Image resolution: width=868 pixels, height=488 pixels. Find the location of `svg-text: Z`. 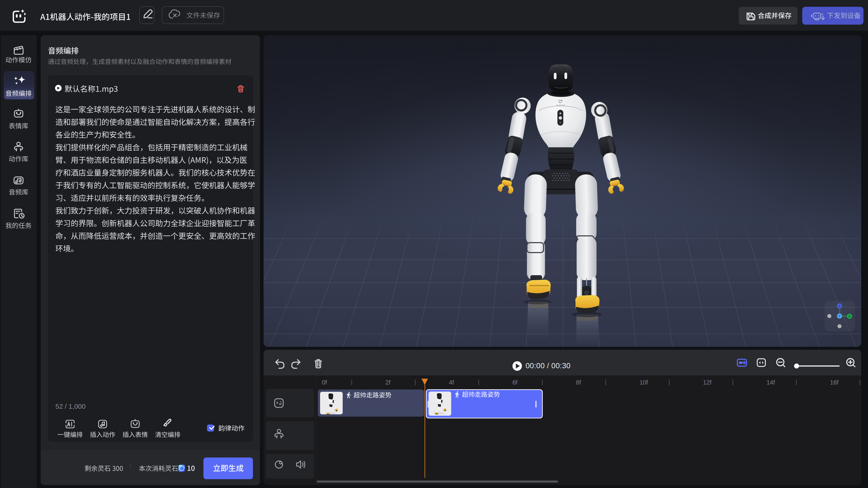

svg-text: Z is located at coordinates (840, 306).